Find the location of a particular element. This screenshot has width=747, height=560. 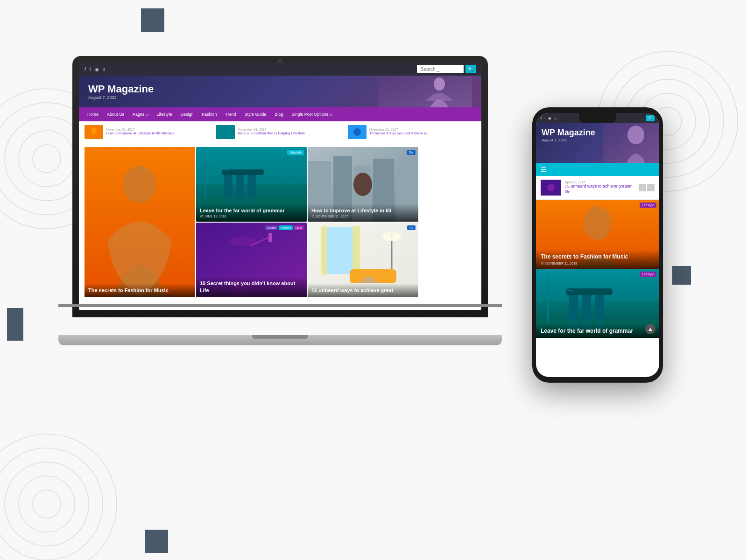

phone-rp-thumb is located at coordinates (551, 188).